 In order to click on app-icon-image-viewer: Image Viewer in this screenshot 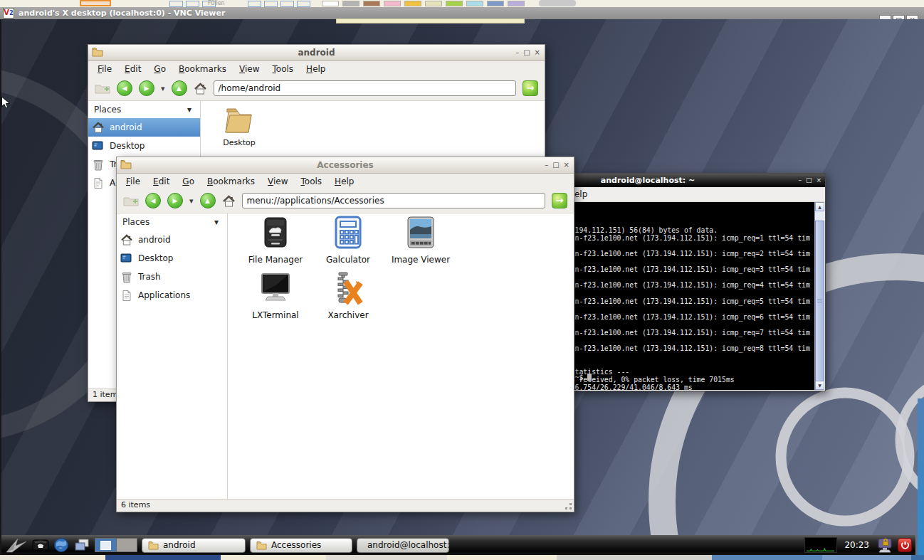, I will do `click(421, 241)`.